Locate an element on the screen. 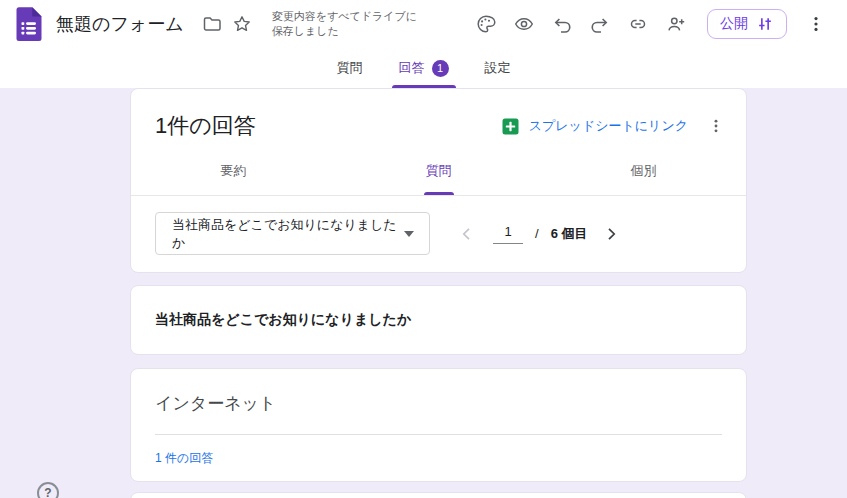  prev-question-button is located at coordinates (467, 234).